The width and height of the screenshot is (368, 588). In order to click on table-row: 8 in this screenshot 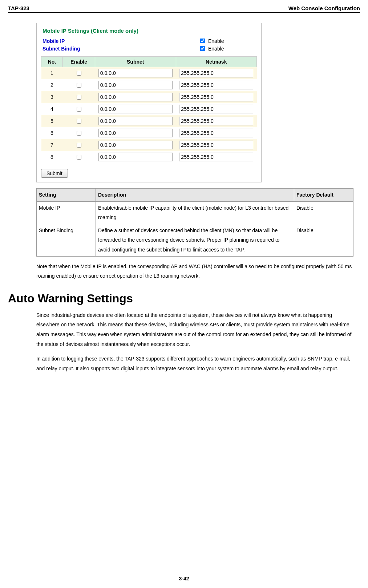, I will do `click(149, 157)`.